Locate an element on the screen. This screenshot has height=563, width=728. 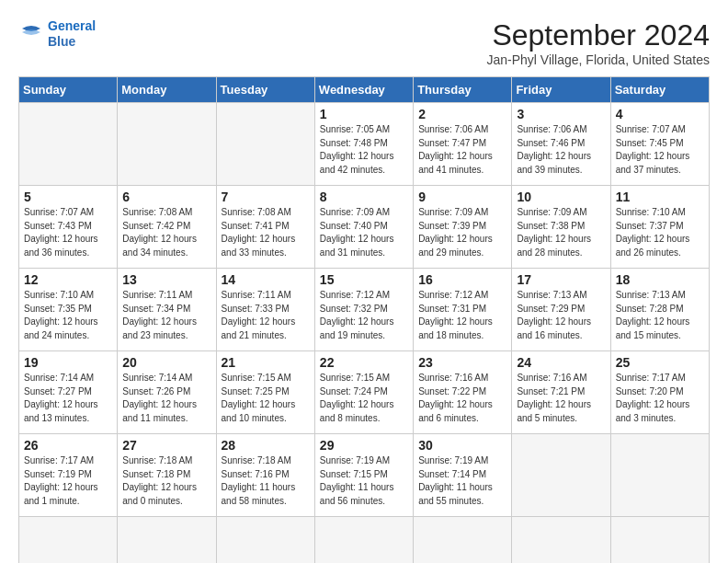
calendar-row: 12Sunrise: 7:10 AM Sunset: 7:35 PM Dayli… is located at coordinates (364, 310).